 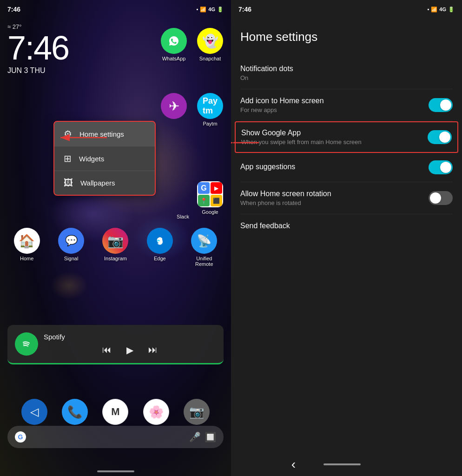 I want to click on clock-widget: ≈ 27° 7:46 JUN 3 THU, so click(x=38, y=49).